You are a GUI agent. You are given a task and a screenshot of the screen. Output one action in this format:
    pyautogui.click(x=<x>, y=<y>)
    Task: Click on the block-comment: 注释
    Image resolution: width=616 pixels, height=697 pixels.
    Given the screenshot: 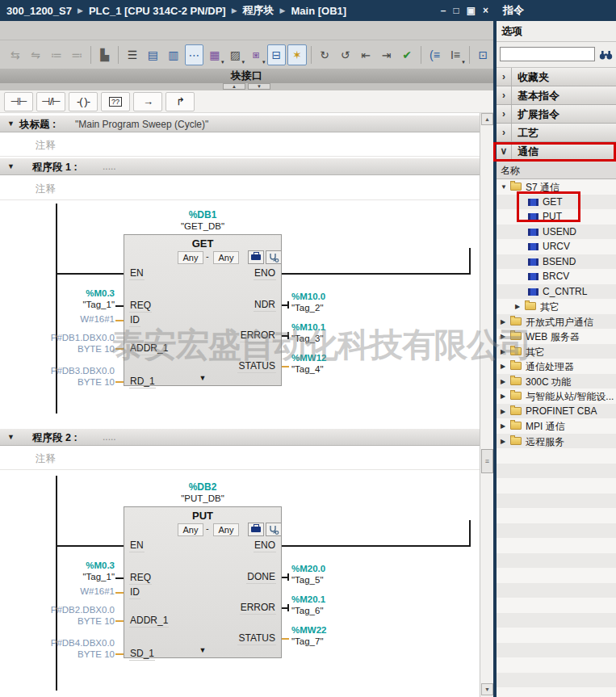 What is the action you would take?
    pyautogui.click(x=240, y=146)
    